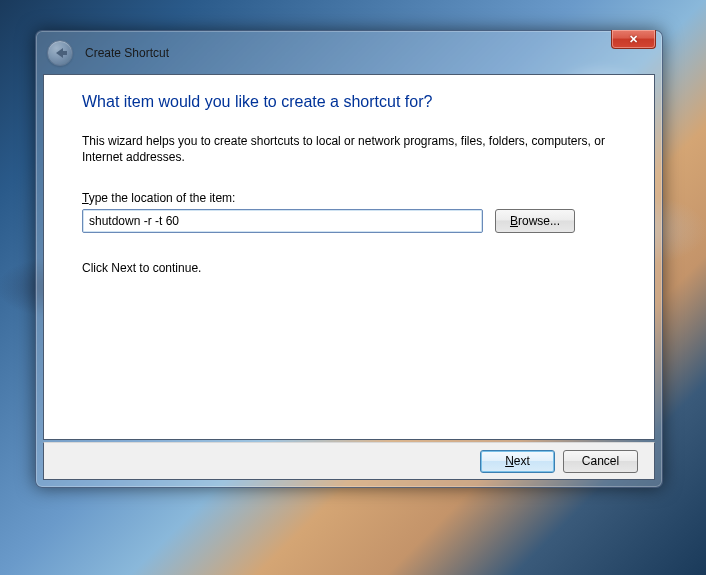  I want to click on titlebar-controls: ✕, so click(634, 40).